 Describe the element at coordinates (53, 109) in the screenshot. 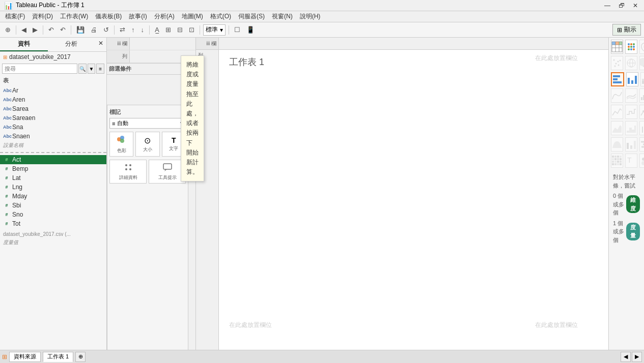

I see `field-sarea: Abc Sarea` at that location.